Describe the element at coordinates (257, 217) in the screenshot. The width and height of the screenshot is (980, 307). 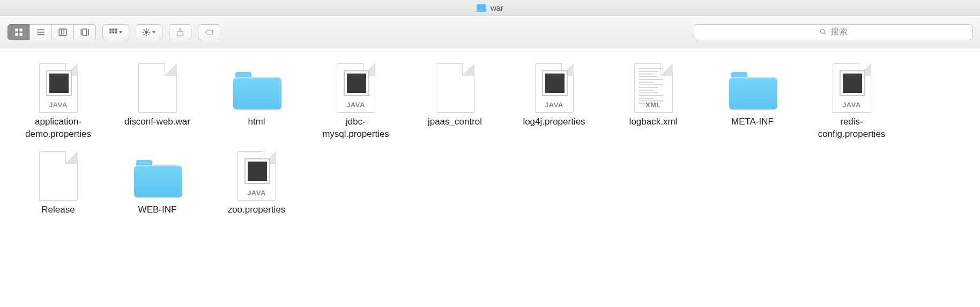
I see `file-label: zoo.properties` at that location.